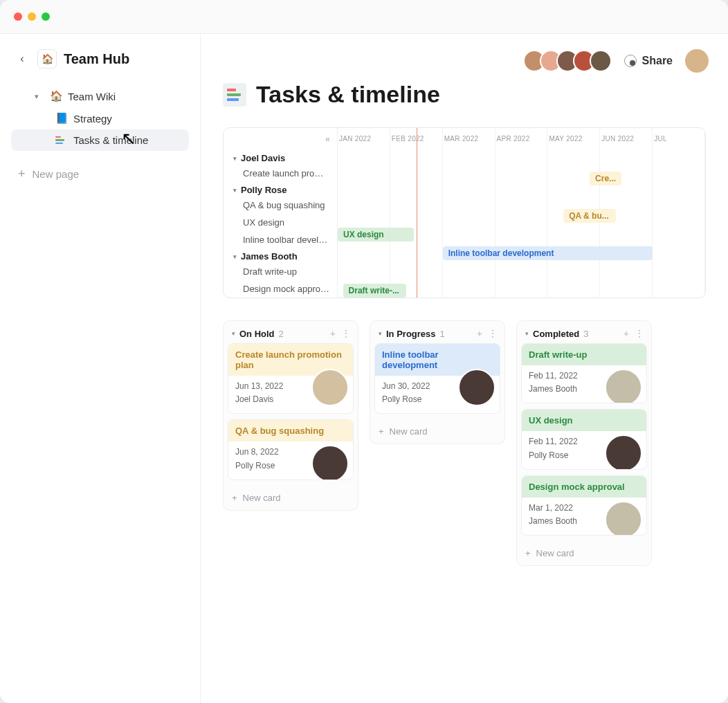  What do you see at coordinates (437, 378) in the screenshot?
I see `kanban-card: Inline toolbar developmentJun 30, 2022Po…` at bounding box center [437, 378].